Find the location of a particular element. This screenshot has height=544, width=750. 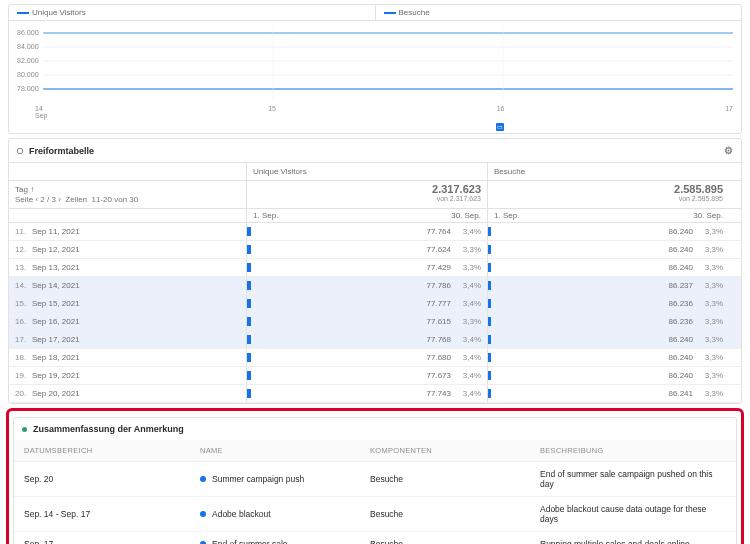

line-chart-svg: 86.000 84.000 82.000 80.000 78.000 is located at coordinates (375, 63).